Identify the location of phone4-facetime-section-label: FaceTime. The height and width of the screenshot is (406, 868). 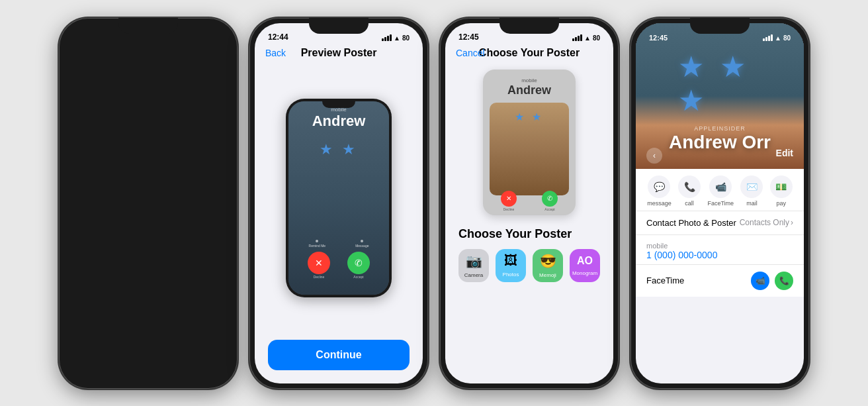
(666, 281).